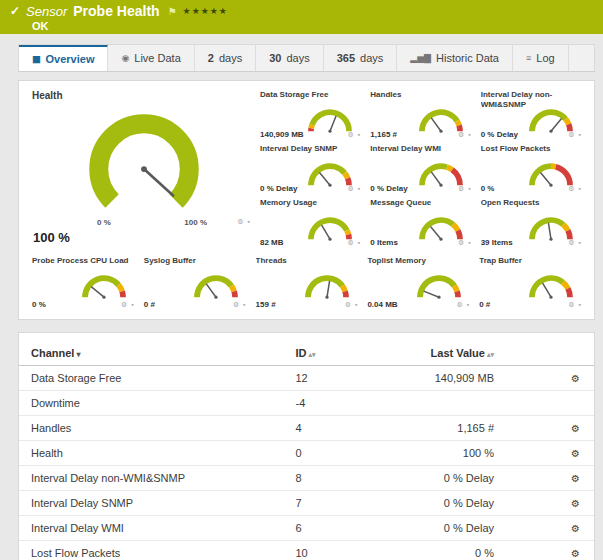 The image size is (603, 560). Describe the element at coordinates (172, 12) in the screenshot. I see `flag-icon: ⚑` at that location.